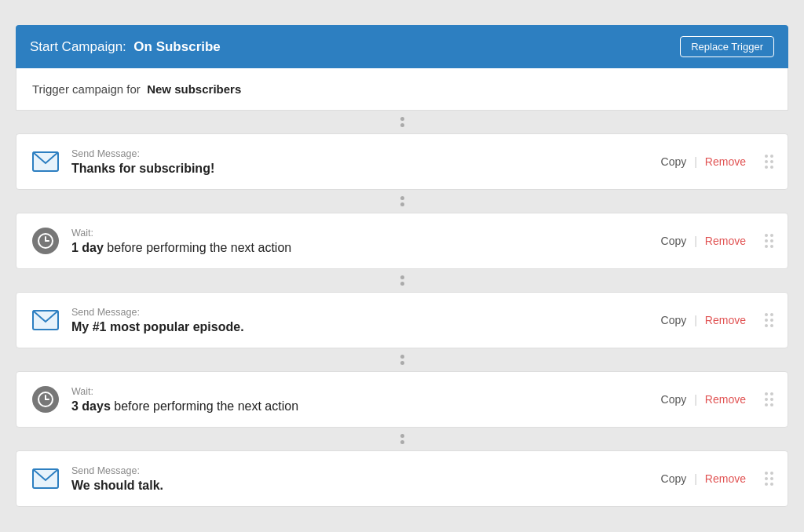 The width and height of the screenshot is (804, 532). I want to click on step-card-3: Send Message: My #1 most popular episode…, so click(402, 320).